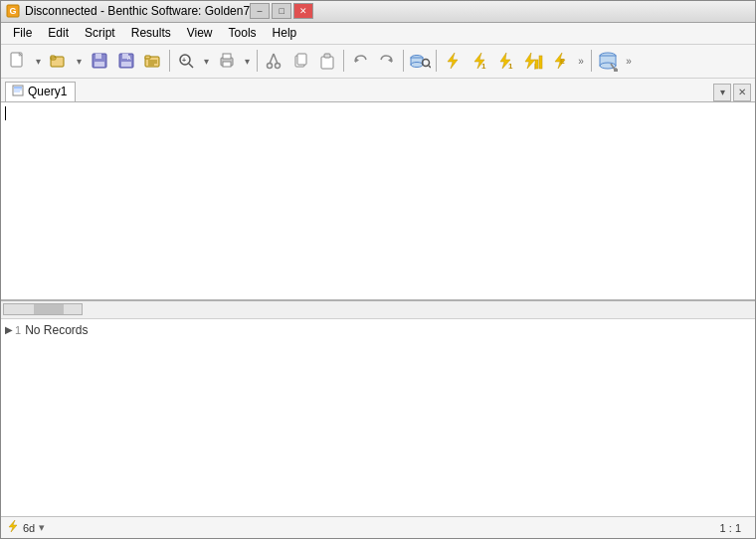 This screenshot has width=756, height=539. Describe the element at coordinates (257, 61) in the screenshot. I see `sep2` at that location.